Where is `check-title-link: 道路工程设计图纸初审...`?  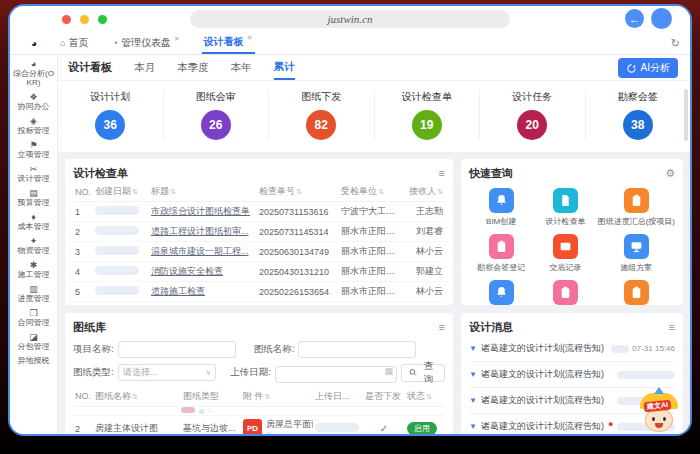
check-title-link: 道路工程设计图纸初审... is located at coordinates (200, 231).